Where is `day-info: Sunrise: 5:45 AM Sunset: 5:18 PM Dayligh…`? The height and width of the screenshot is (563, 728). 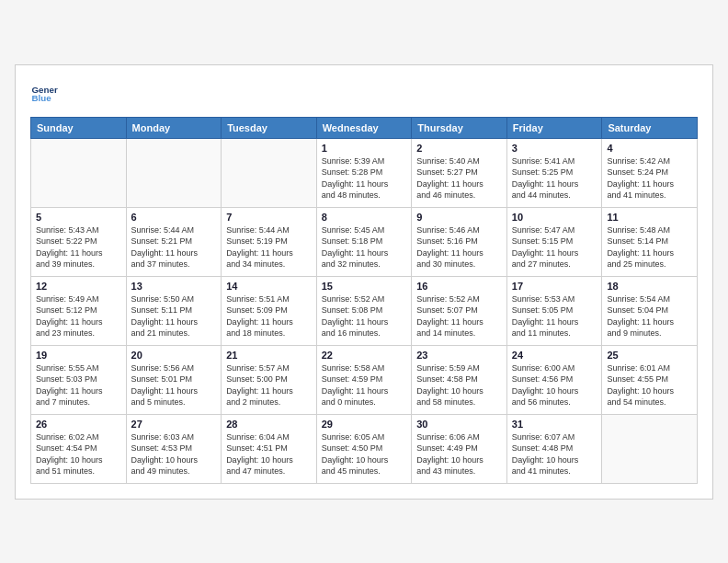
day-info: Sunrise: 5:45 AM Sunset: 5:18 PM Dayligh… is located at coordinates (364, 247).